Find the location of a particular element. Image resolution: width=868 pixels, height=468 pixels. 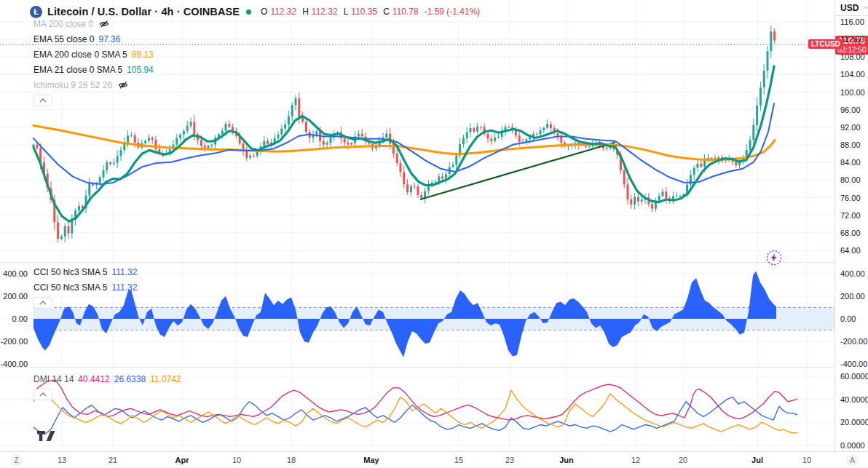

price-tick-label: 116.00 is located at coordinates (852, 22).